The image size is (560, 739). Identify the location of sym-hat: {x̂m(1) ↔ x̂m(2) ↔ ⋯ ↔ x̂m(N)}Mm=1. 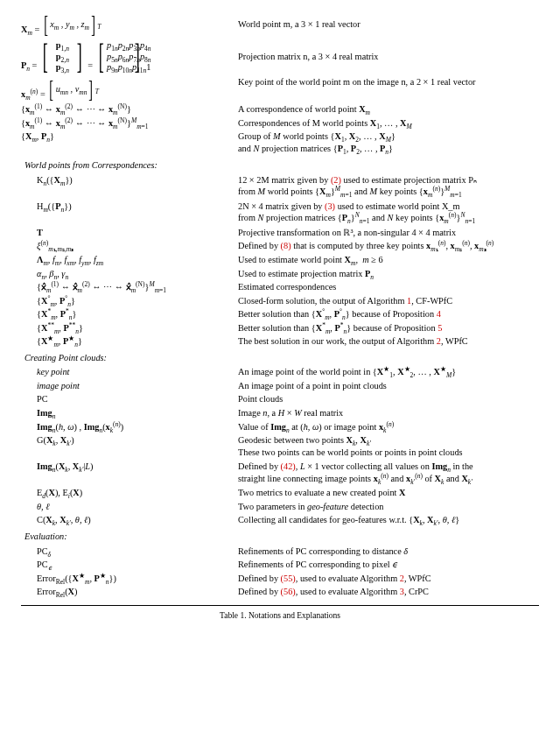
(130, 287).